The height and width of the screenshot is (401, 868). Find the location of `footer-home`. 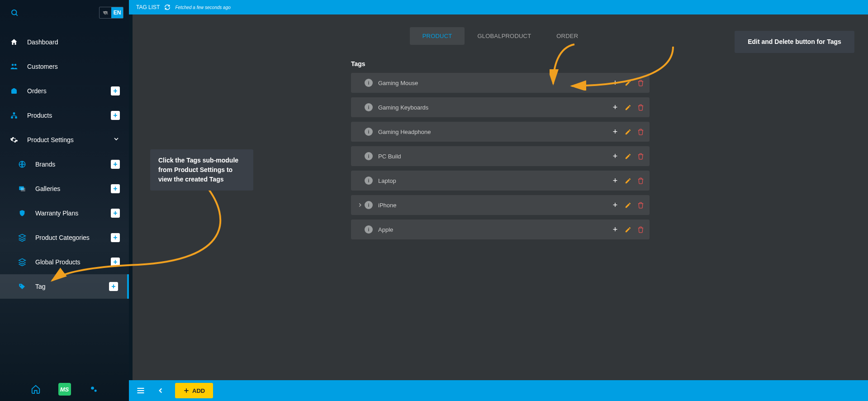

footer-home is located at coordinates (36, 389).